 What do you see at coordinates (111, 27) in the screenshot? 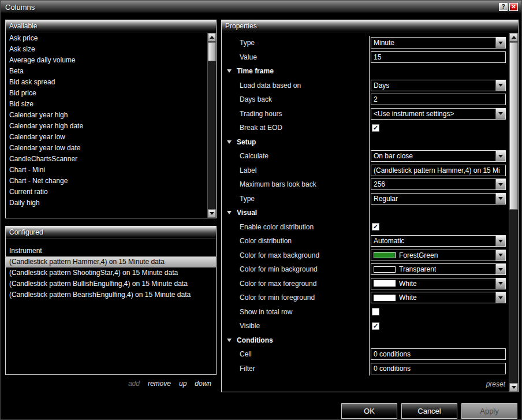
I see `available-panel-header: Available` at bounding box center [111, 27].